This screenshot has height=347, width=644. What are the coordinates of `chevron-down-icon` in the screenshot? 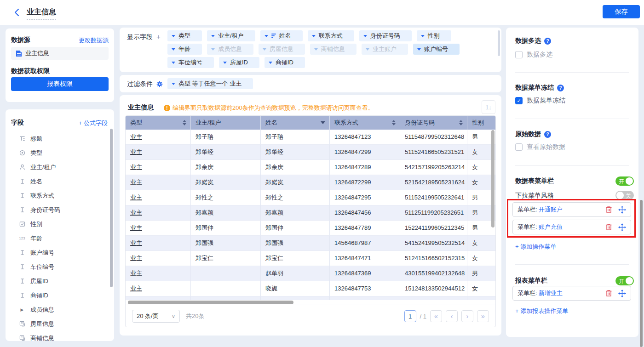 It's located at (365, 36).